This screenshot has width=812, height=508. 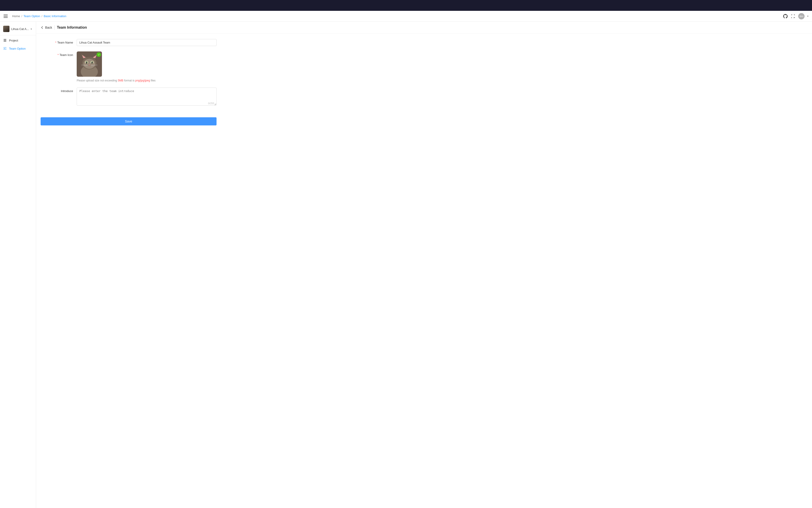 I want to click on upload-check-badge: ✓, so click(x=99, y=54).